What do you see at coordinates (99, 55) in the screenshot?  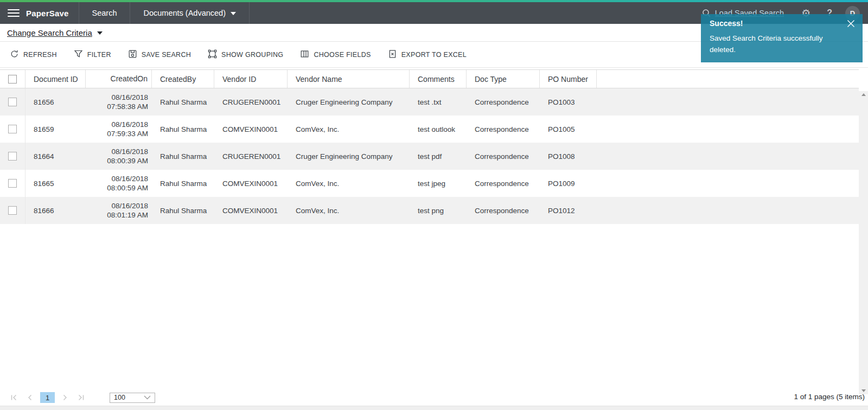 I see `filter-label: FILTER` at bounding box center [99, 55].